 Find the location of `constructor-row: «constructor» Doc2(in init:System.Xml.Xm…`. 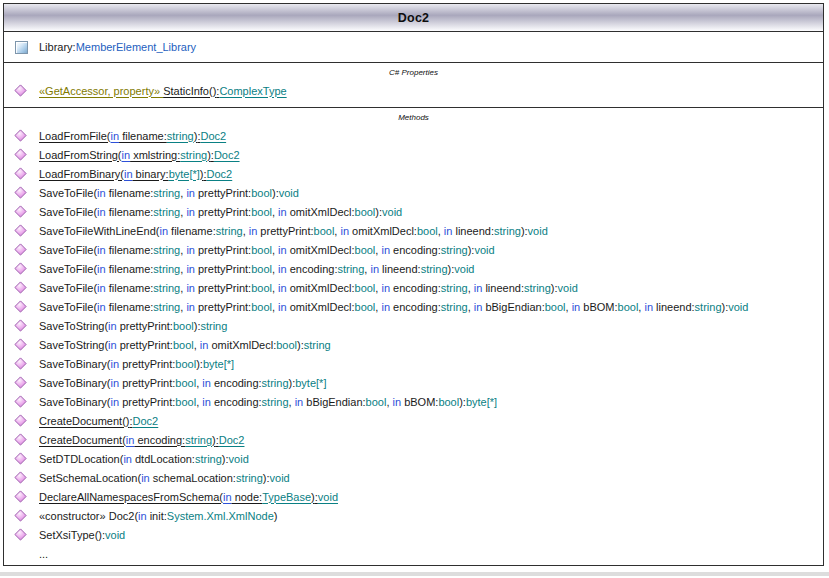

constructor-row: «constructor» Doc2(in init:System.Xml.Xm… is located at coordinates (414, 516).